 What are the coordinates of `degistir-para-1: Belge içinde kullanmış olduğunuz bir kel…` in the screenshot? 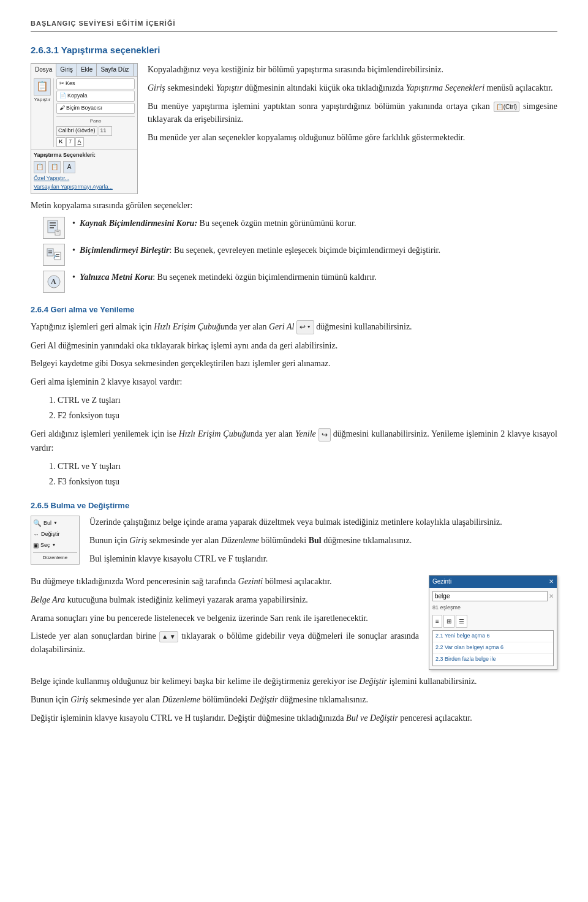 It's located at (294, 682).